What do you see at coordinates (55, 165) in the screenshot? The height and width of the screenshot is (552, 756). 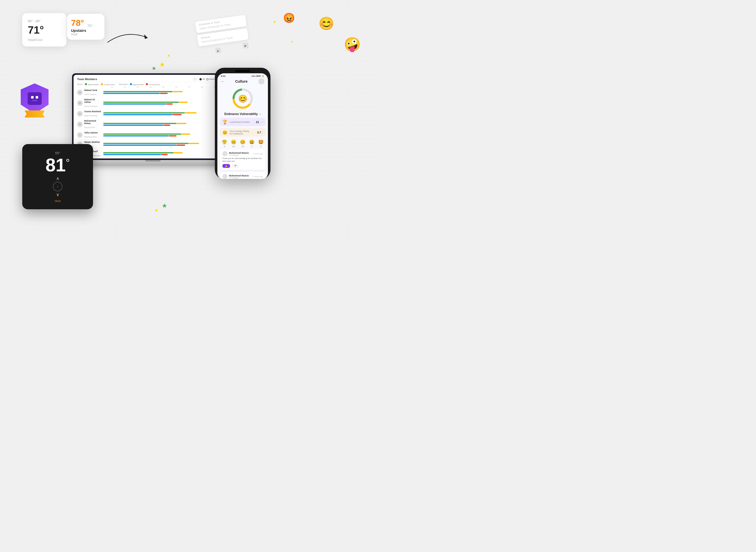 I see `thermostat-big-temp: 81` at bounding box center [55, 165].